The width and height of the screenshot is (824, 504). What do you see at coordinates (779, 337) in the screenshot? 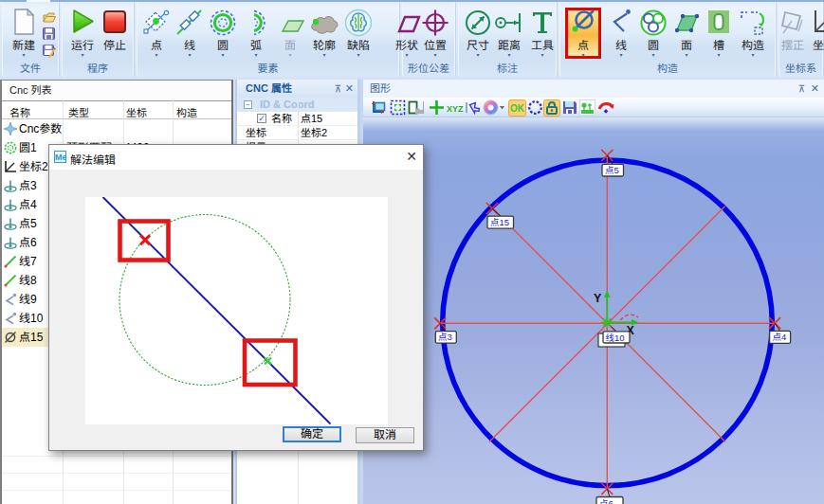
I see `svg-text: 点4` at bounding box center [779, 337].